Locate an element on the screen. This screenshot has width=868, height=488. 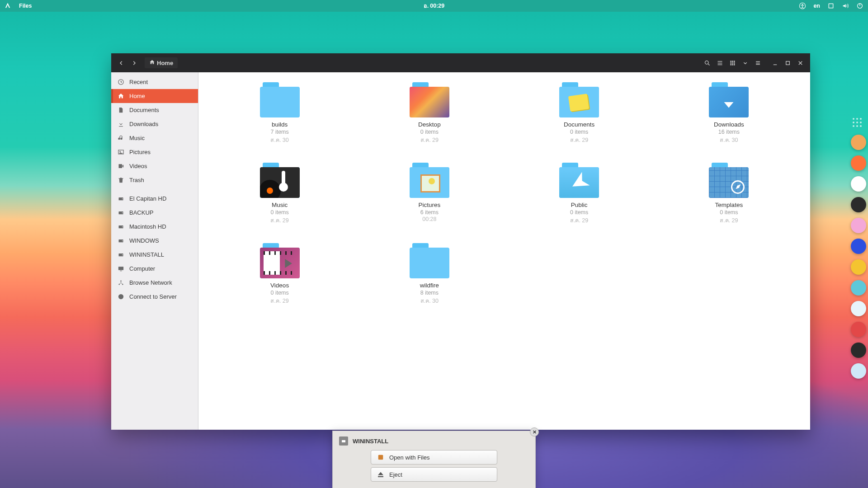
window-maximize-button is located at coordinates (788, 63).